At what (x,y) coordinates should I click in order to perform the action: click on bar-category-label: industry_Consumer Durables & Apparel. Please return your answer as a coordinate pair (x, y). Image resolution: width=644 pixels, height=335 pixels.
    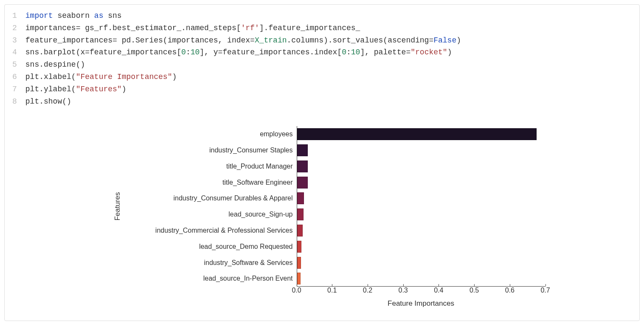
    Looking at the image, I should click on (233, 198).